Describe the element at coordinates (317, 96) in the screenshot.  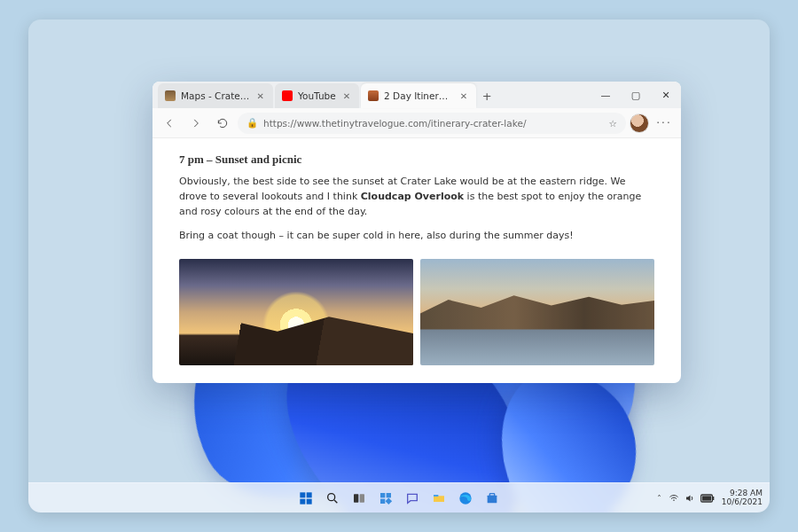
I see `tab-youtube: YouTube ✕` at that location.